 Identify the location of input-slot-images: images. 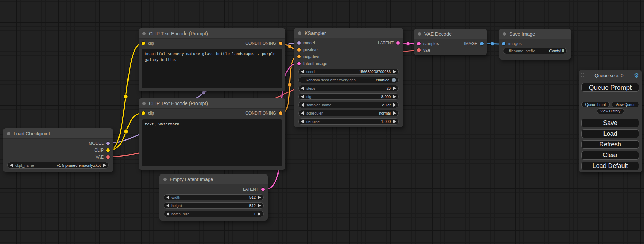
(535, 44).